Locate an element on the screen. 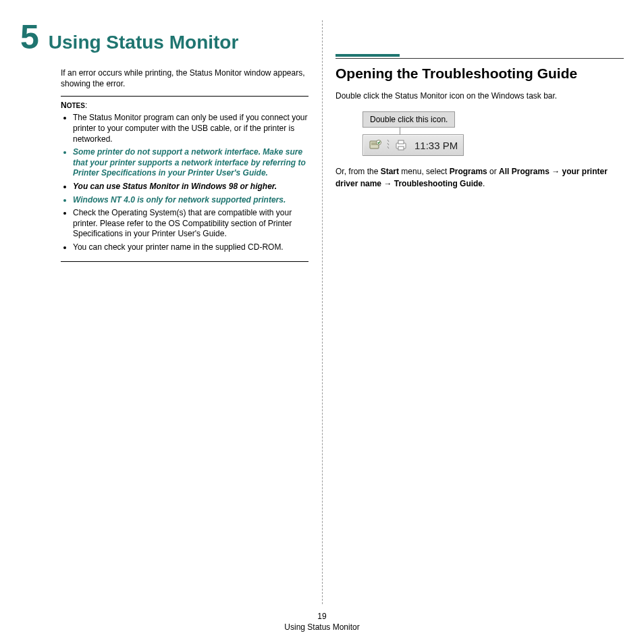  section-accent-rule is located at coordinates (367, 55).